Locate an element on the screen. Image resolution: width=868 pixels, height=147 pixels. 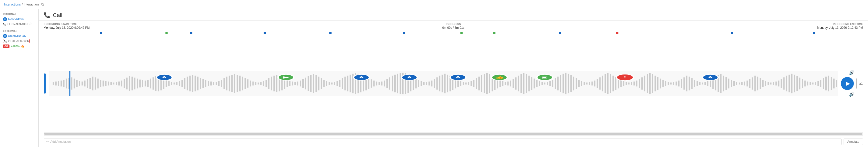
annotation-pencil-icon: ✏ is located at coordinates (48, 142).